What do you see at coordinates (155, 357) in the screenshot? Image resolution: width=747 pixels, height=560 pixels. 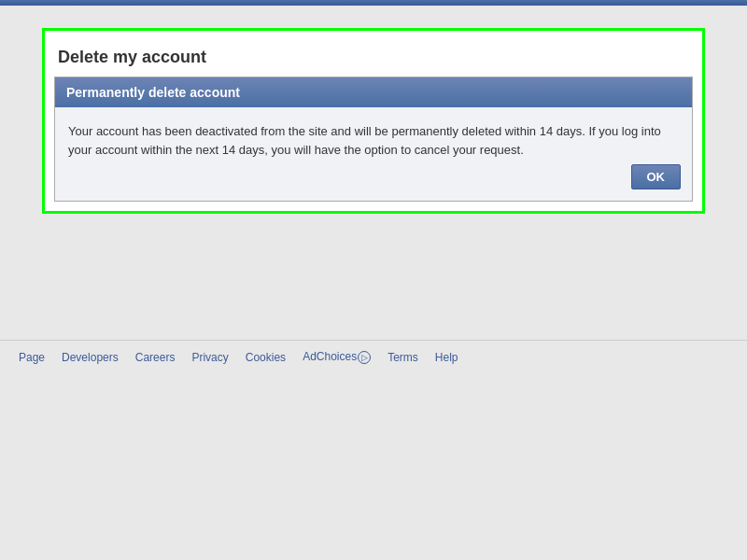 I see `footer-link-careers: Careers` at bounding box center [155, 357].